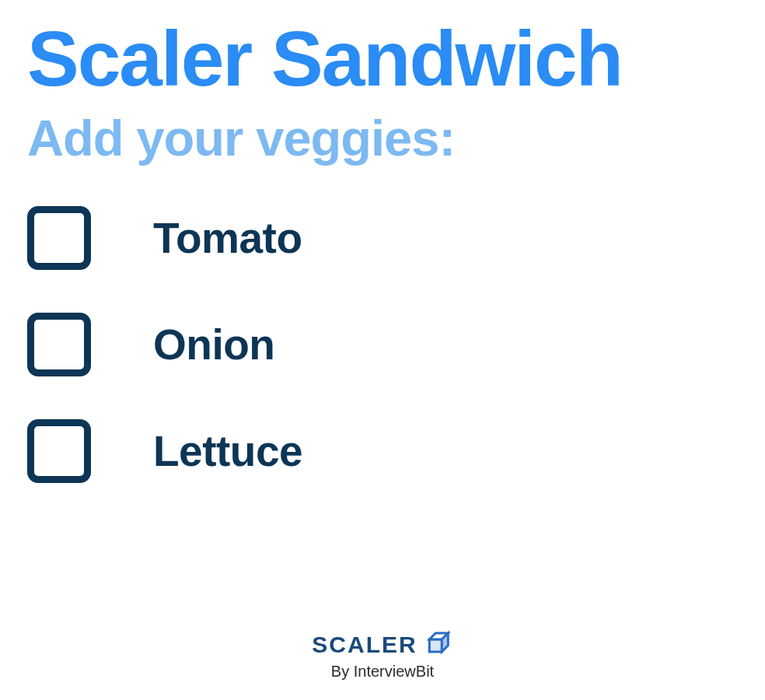 This screenshot has width=765, height=700. Describe the element at coordinates (382, 238) in the screenshot. I see `option-row: Tomato` at that location.